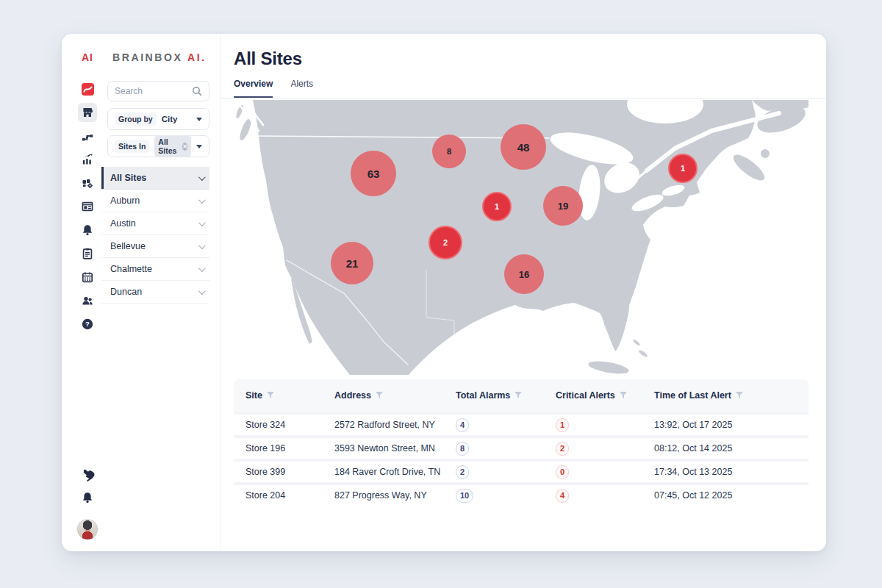  What do you see at coordinates (185, 147) in the screenshot?
I see `chip-remove-icon: ✕` at bounding box center [185, 147].